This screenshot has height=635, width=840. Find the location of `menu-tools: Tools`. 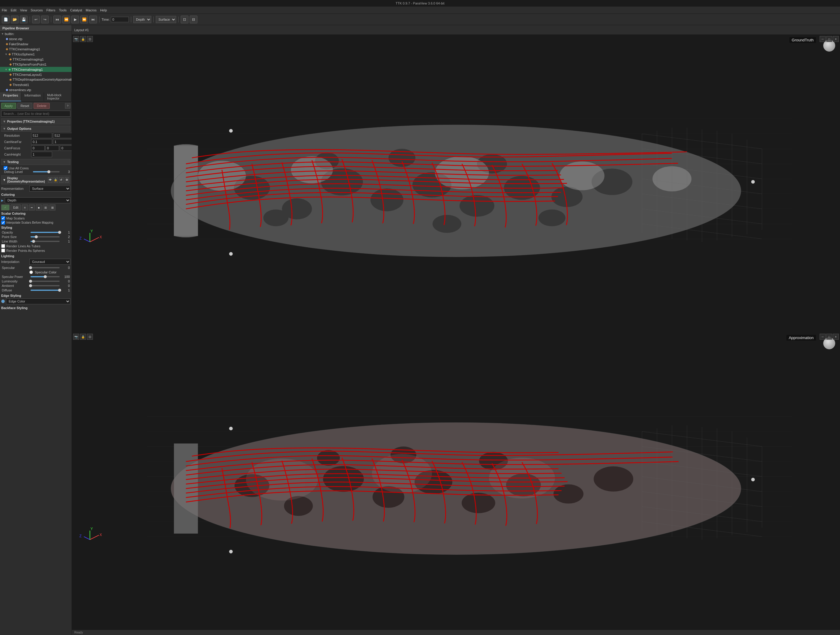

menu-tools: Tools is located at coordinates (63, 10).